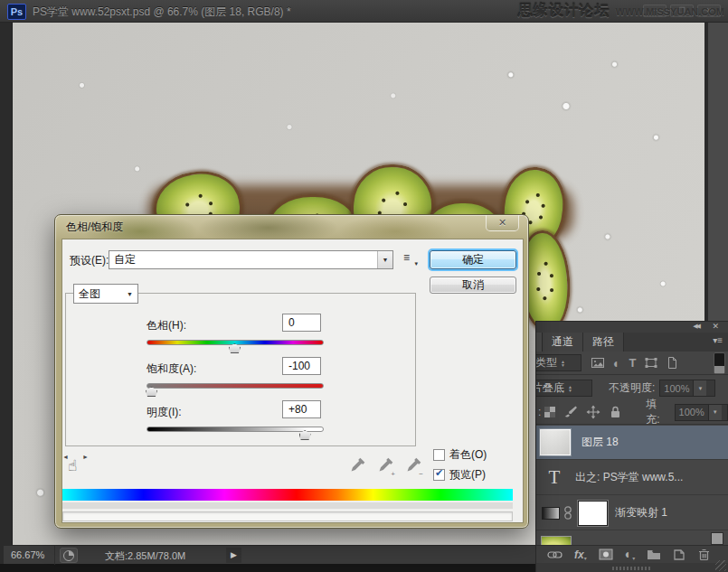 The image size is (728, 572). What do you see at coordinates (621, 11) in the screenshot?
I see `watermark: 思缘设计论坛 www.missyuan.com` at bounding box center [621, 11].